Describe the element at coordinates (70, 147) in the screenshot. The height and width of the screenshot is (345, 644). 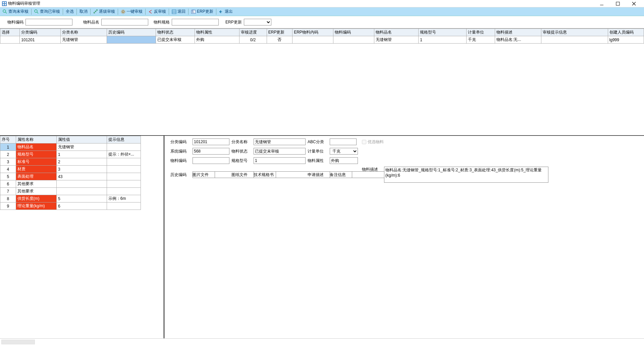
I see `attr-row: 1物料品名无缝钢管` at that location.